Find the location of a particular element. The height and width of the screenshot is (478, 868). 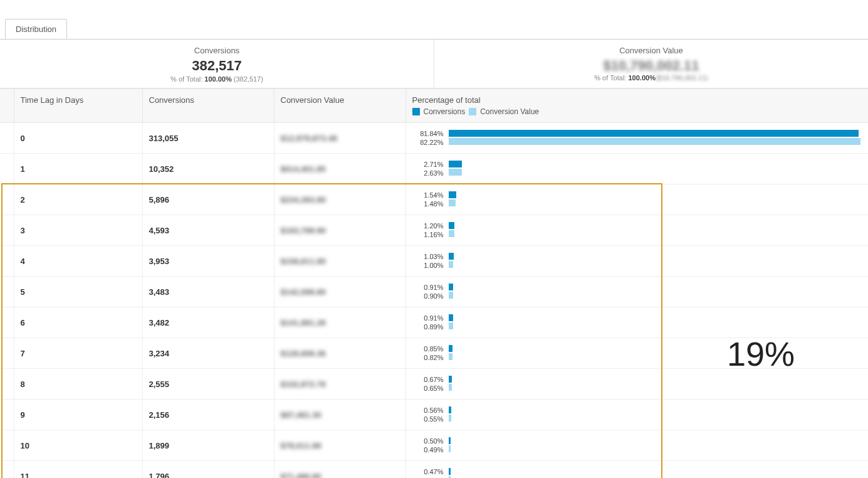

cell-percentage: 81.84%82.22% is located at coordinates (637, 138).